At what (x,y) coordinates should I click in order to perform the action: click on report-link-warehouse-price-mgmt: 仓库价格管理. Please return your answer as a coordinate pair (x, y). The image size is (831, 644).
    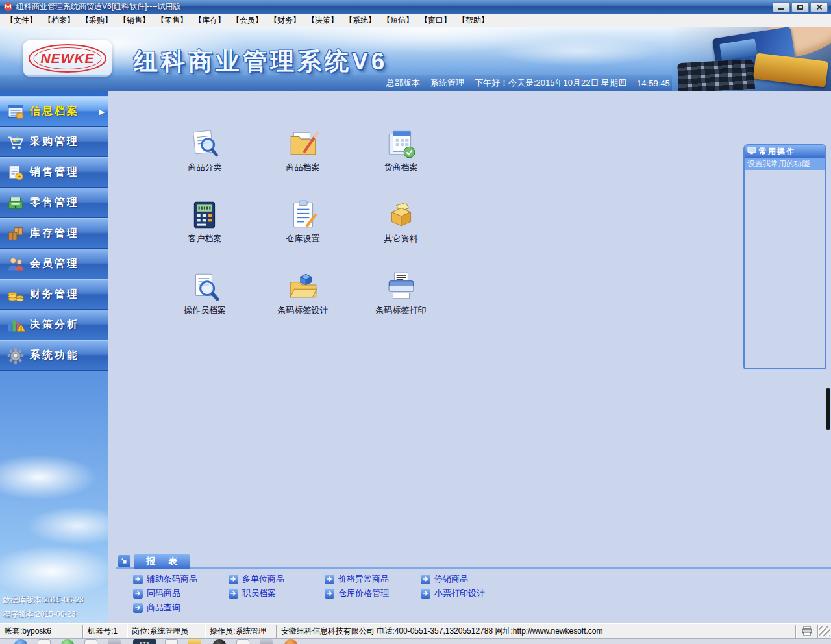
    Looking at the image, I should click on (373, 593).